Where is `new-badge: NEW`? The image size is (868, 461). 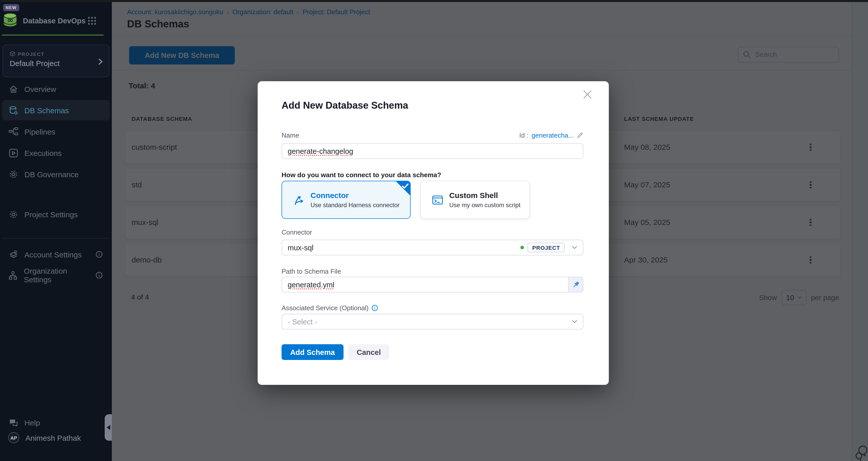
new-badge: NEW is located at coordinates (11, 7).